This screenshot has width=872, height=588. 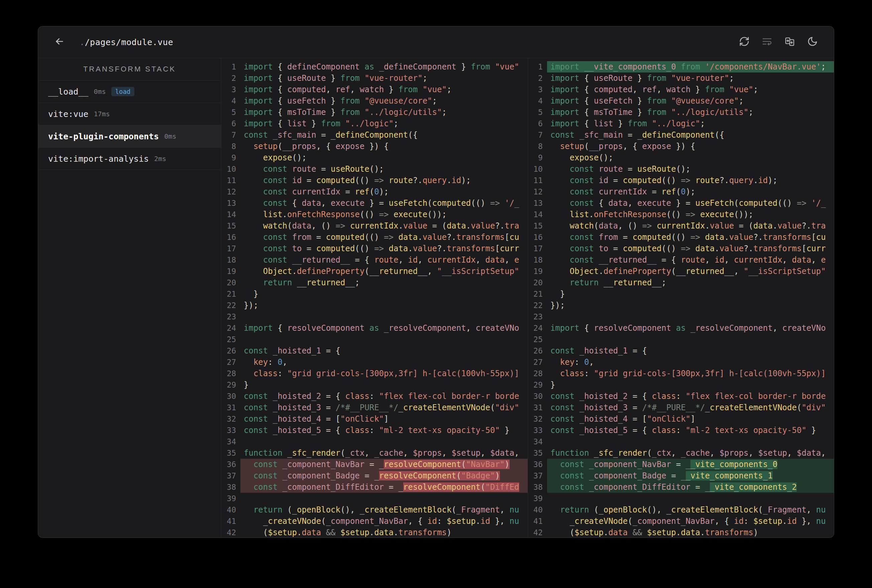 What do you see at coordinates (130, 136) in the screenshot?
I see `sidebar-item-vite-plugin-components: vite-plugin-components0ms` at bounding box center [130, 136].